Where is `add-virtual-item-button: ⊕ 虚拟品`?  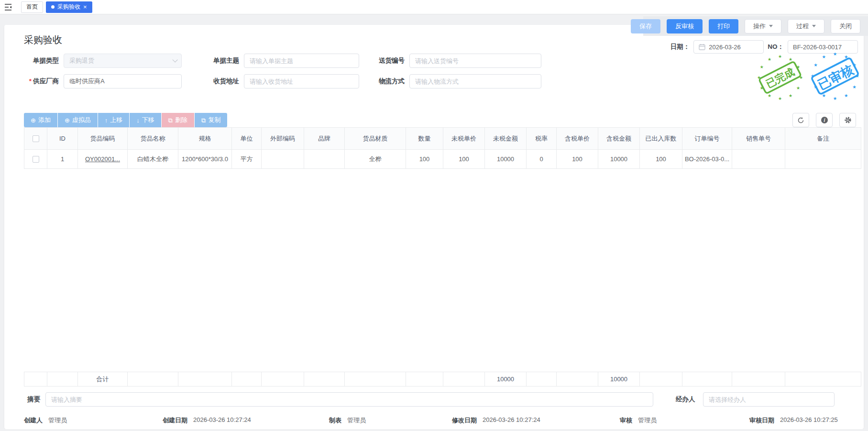 add-virtual-item-button: ⊕ 虚拟品 is located at coordinates (77, 120).